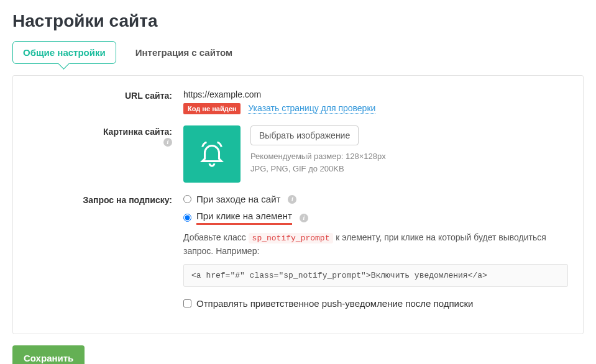  What do you see at coordinates (212, 109) in the screenshot?
I see `code-not-found-badge: Код не найден` at bounding box center [212, 109].